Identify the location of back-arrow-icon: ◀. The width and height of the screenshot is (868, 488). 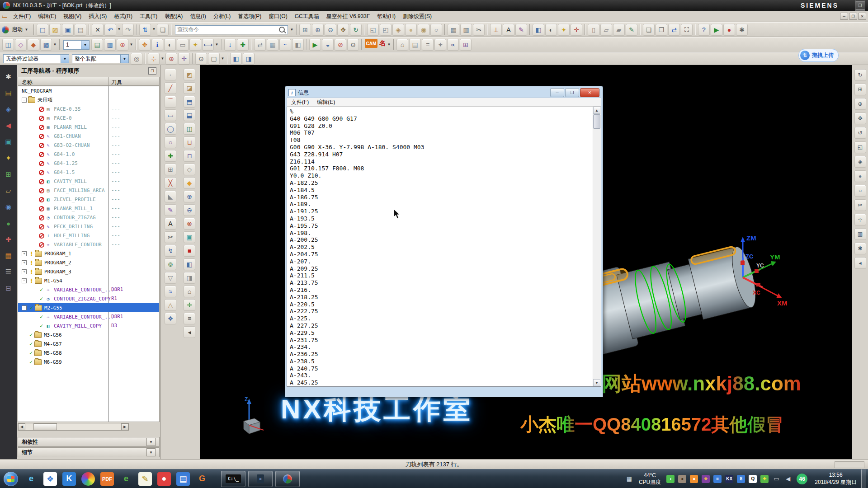
(9, 126).